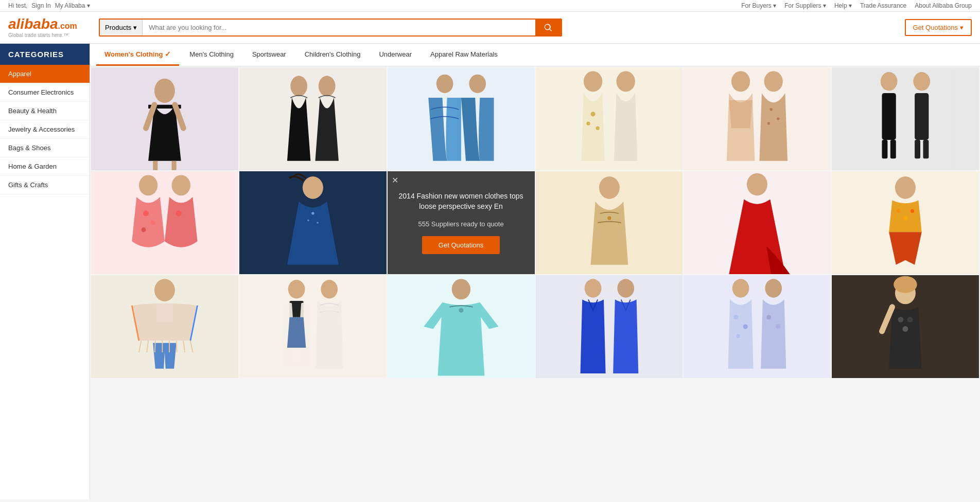  Describe the element at coordinates (138, 55) in the screenshot. I see `tab-womens-clothing: Women's Clothing ✓` at that location.